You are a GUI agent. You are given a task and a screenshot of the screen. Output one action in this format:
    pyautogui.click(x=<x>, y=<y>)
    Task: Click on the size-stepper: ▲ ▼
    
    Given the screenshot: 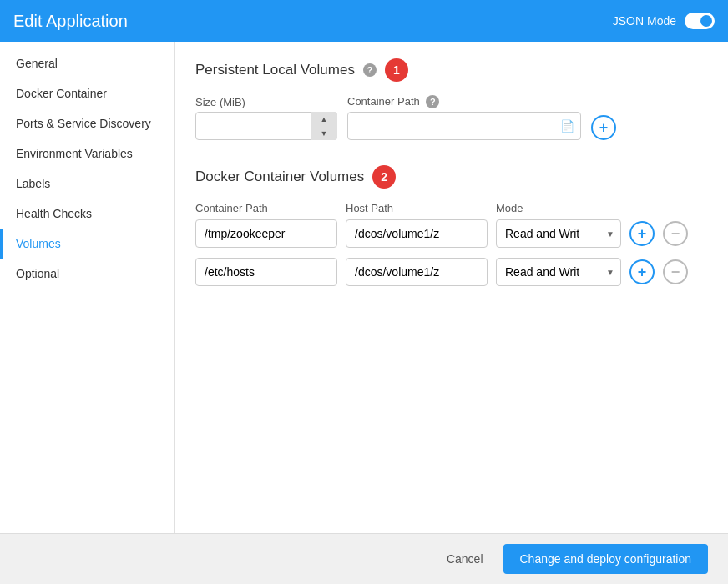 What is the action you would take?
    pyautogui.click(x=266, y=126)
    